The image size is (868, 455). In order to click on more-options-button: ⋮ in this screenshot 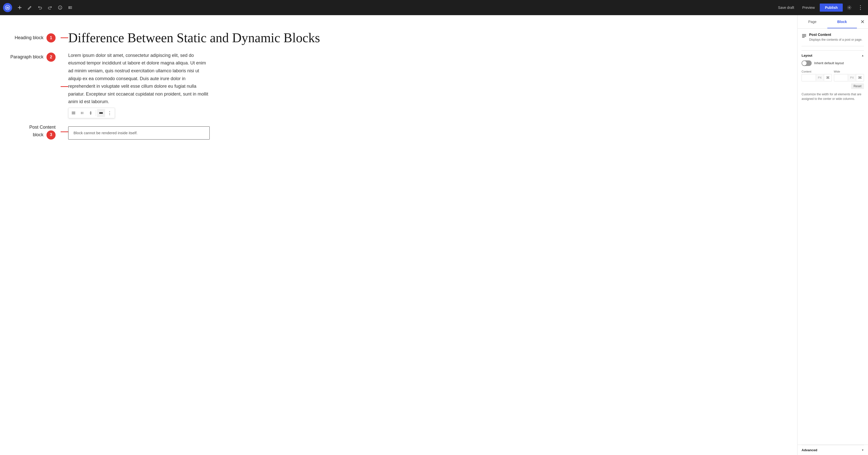, I will do `click(861, 7)`.